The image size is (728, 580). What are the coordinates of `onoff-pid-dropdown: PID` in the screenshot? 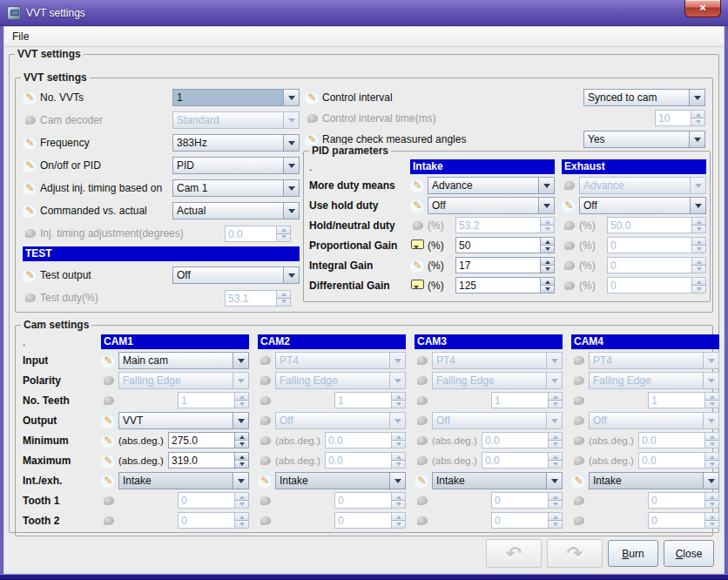 It's located at (236, 165).